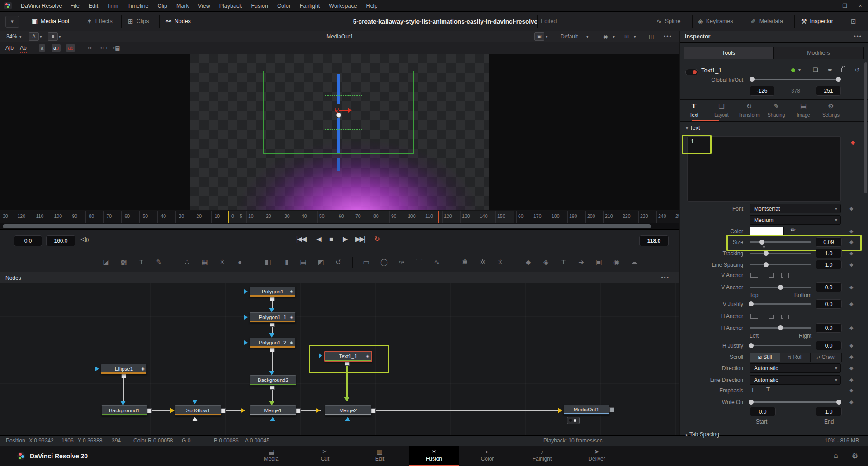 The height and width of the screenshot is (466, 868). I want to click on center-handle, so click(339, 115).